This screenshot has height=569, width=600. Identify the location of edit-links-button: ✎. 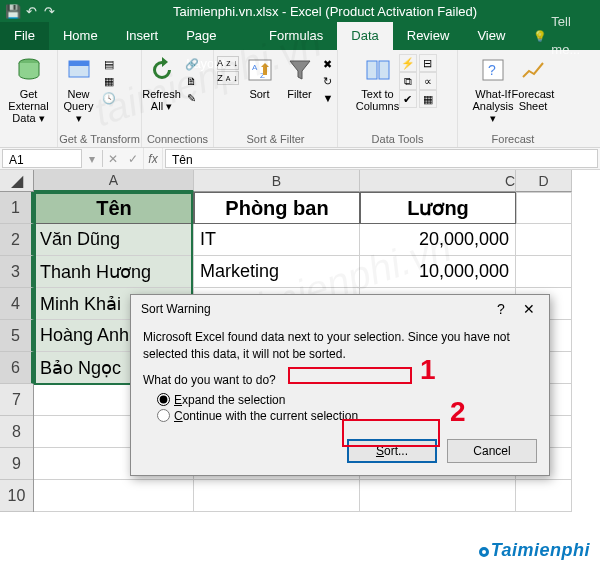
(198, 98).